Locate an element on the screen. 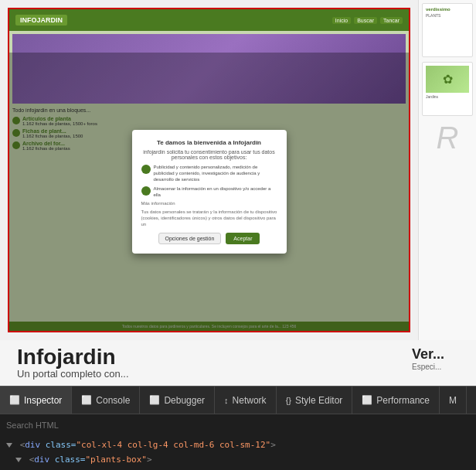 The image size is (476, 470). tab-performance: ⬜ Performance is located at coordinates (396, 400).